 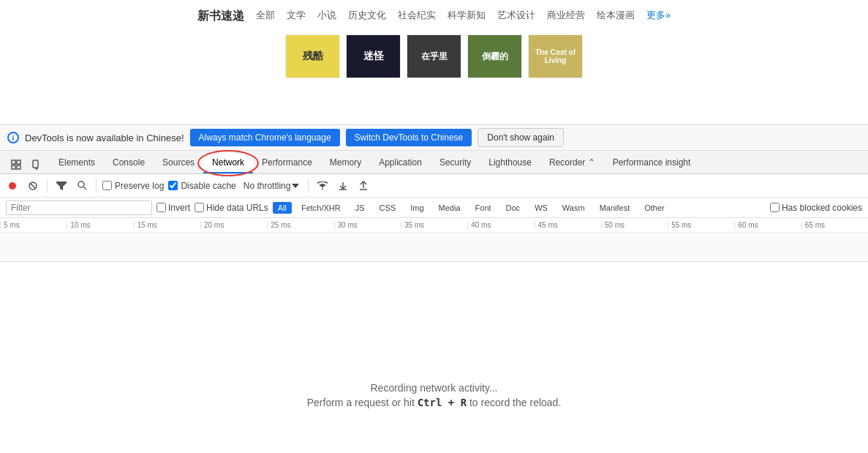 What do you see at coordinates (272, 186) in the screenshot?
I see `throttle-select: No throttling` at bounding box center [272, 186].